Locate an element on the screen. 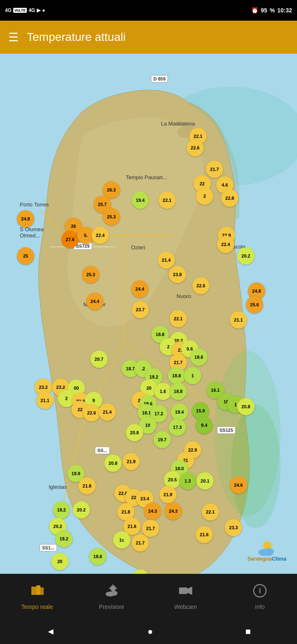 The height and width of the screenshot is (644, 297). city-la-maddalena: La Maddalena is located at coordinates (178, 124).